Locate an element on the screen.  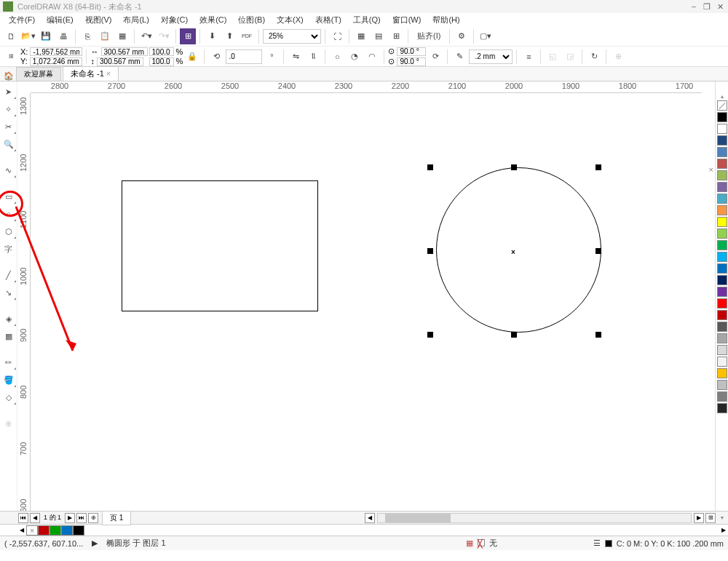
y-input is located at coordinates (56, 62).